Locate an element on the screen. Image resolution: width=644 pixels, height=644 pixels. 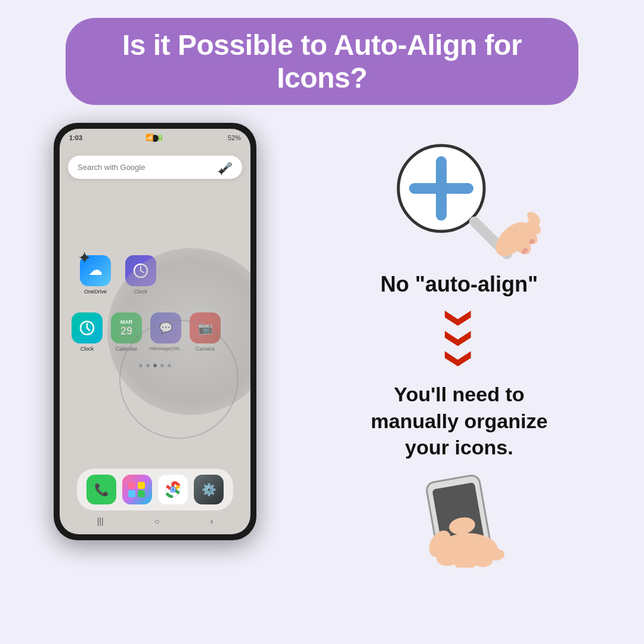
nav-home: ○ is located at coordinates (157, 521).